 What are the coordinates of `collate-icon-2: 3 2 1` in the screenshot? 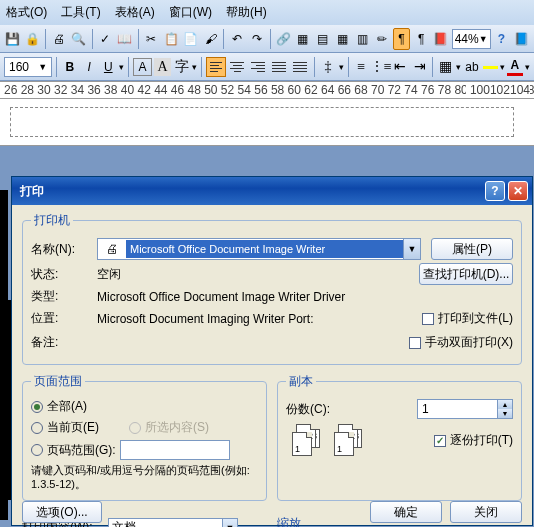 It's located at (349, 441).